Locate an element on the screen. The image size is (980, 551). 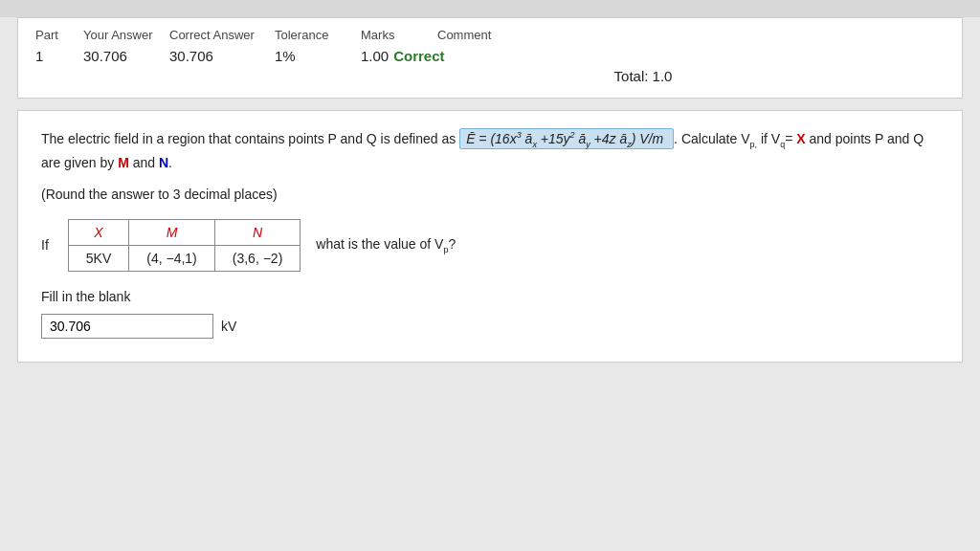
result-your-answer: 30.706 is located at coordinates (126, 55).